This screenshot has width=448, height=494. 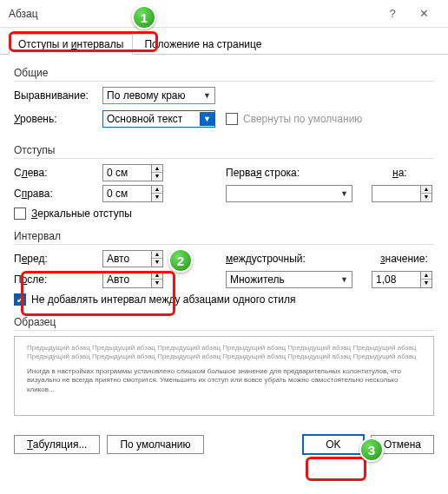 I want to click on group-preview: Образец, so click(x=224, y=323).